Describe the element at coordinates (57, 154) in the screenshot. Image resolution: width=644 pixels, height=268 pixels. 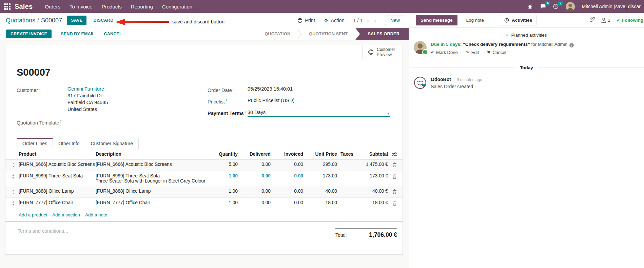
I see `col-product: Product` at that location.